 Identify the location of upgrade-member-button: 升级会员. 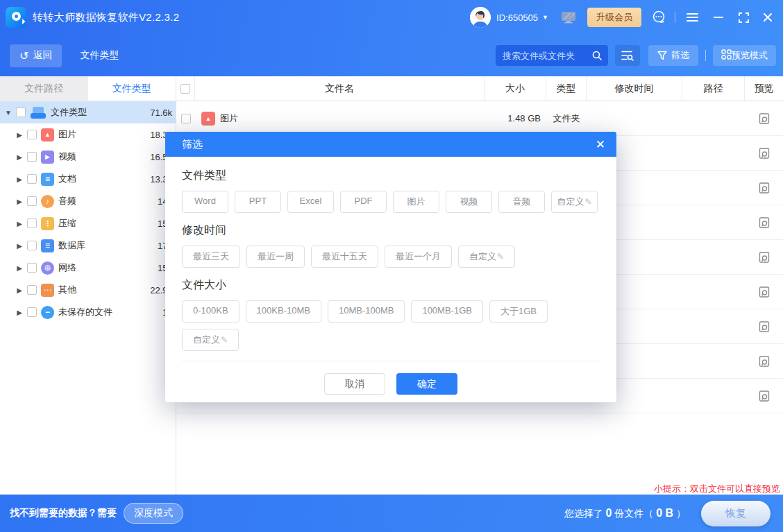
(614, 17).